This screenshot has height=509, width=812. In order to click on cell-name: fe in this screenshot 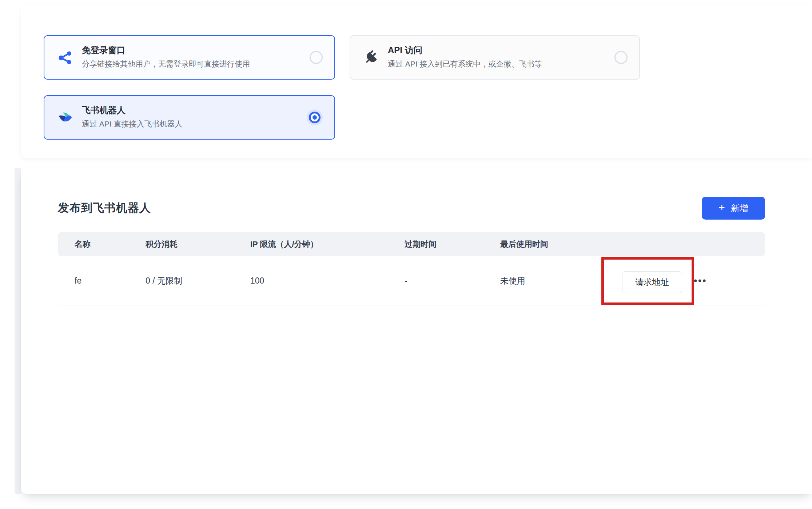, I will do `click(78, 281)`.